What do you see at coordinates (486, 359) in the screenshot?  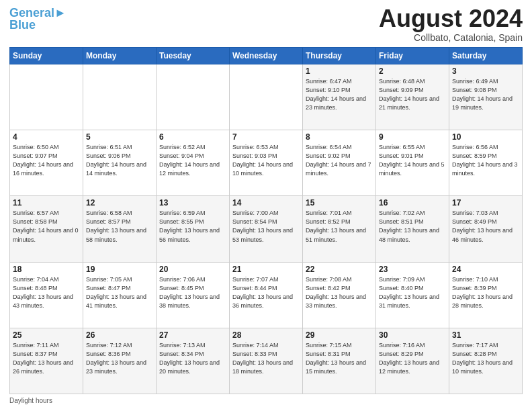 I see `day-info: Sunrise: 7:17 AMSunset: 8:28 PMDaylight:…` at bounding box center [486, 359].